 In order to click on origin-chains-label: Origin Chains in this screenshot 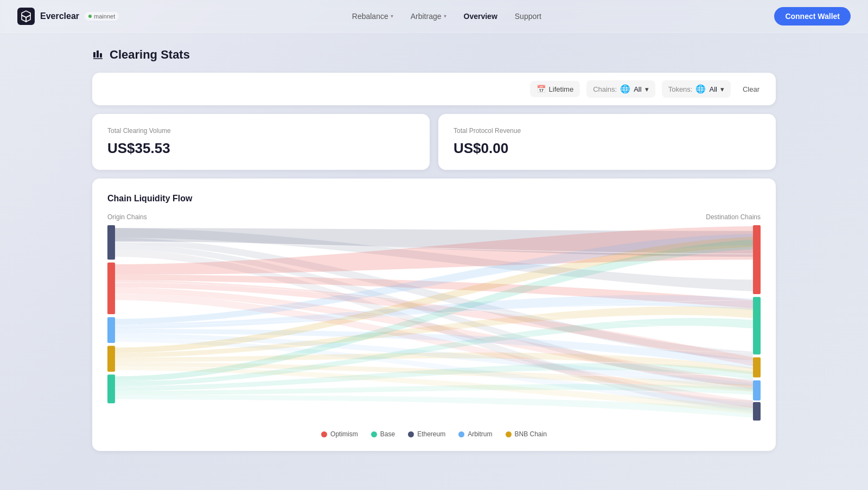, I will do `click(127, 217)`.